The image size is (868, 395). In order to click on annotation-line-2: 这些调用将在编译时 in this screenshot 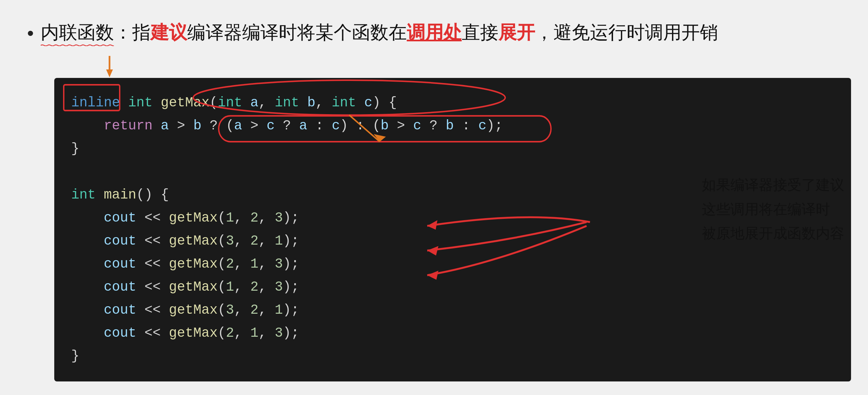, I will do `click(773, 209)`.